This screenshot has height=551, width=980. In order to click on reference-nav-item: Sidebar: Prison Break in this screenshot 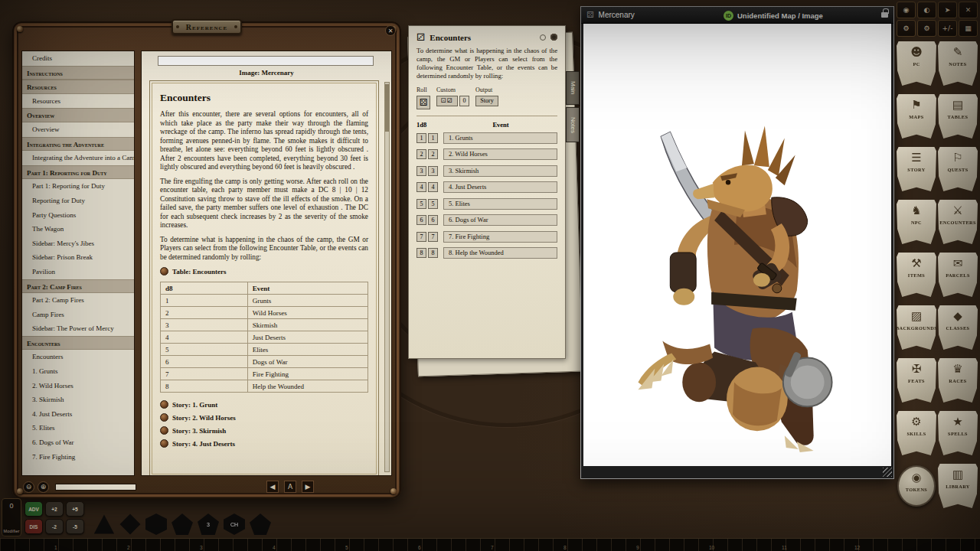, I will do `click(78, 257)`.